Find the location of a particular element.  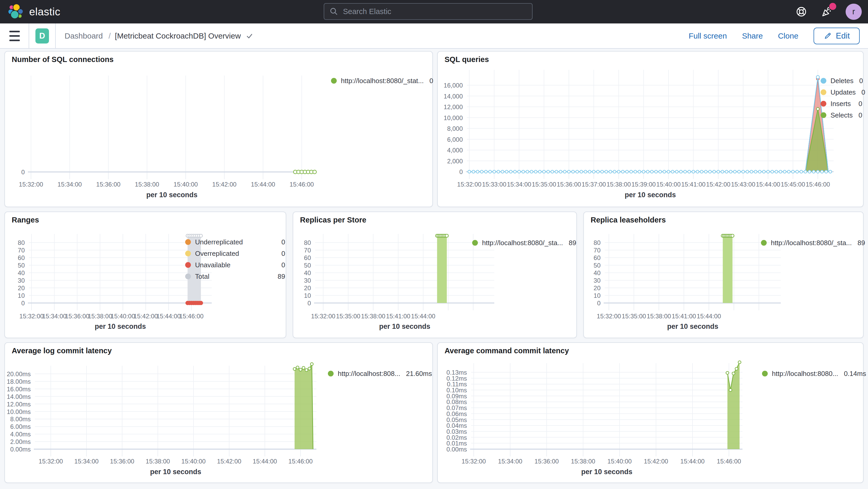

page-title: [Metricbeat CockroachDB] Overview is located at coordinates (178, 36).